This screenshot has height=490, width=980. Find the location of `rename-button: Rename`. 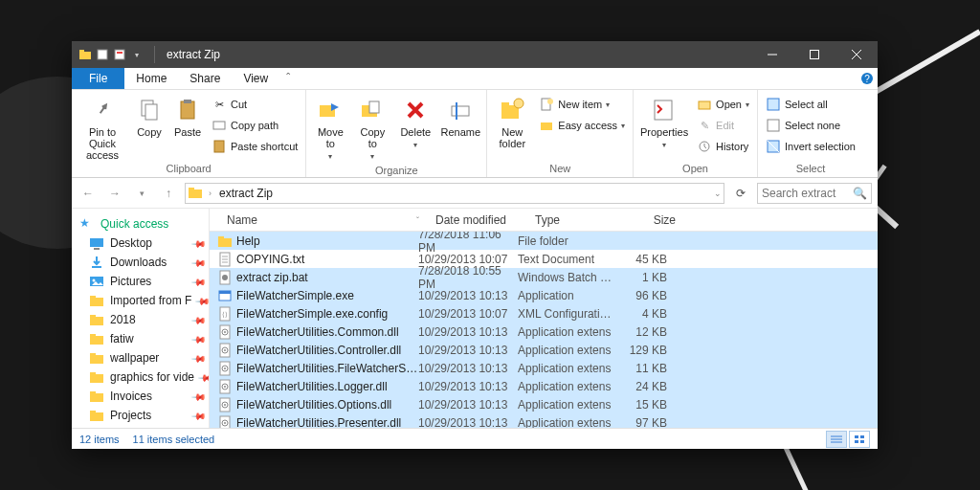

rename-button: Rename is located at coordinates (460, 115).